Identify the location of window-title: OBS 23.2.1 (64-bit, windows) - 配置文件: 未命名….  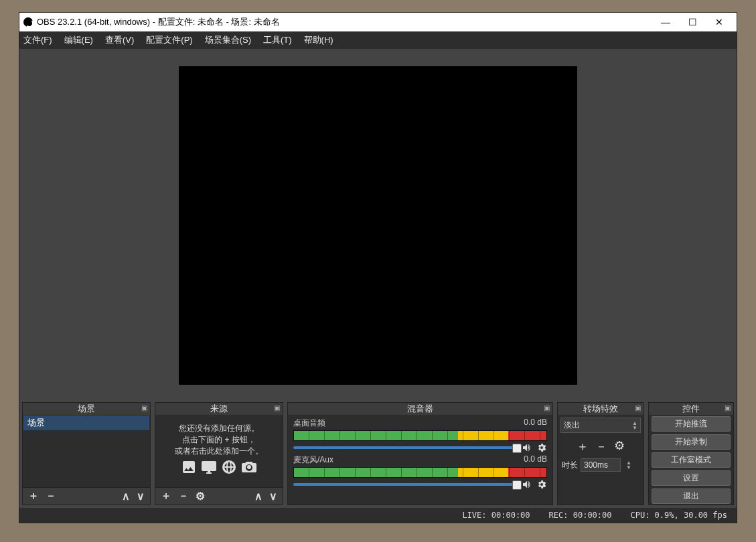
(344, 22).